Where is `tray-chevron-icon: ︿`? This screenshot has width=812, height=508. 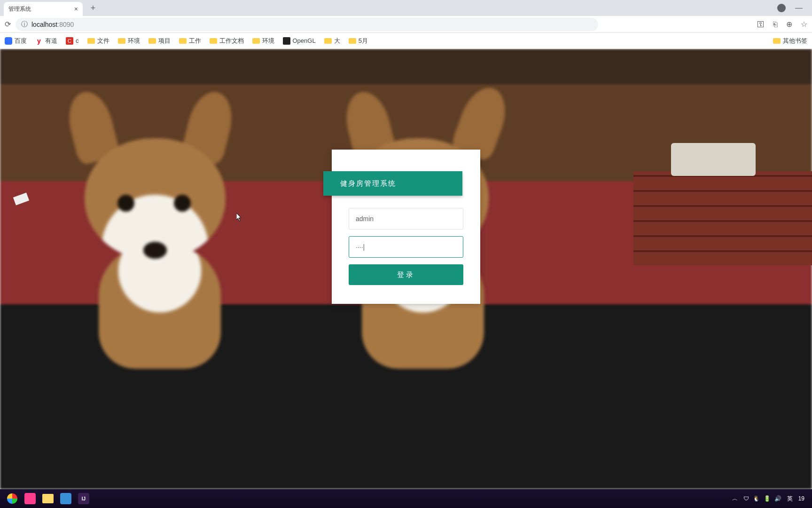
tray-chevron-icon: ︿ is located at coordinates (735, 499).